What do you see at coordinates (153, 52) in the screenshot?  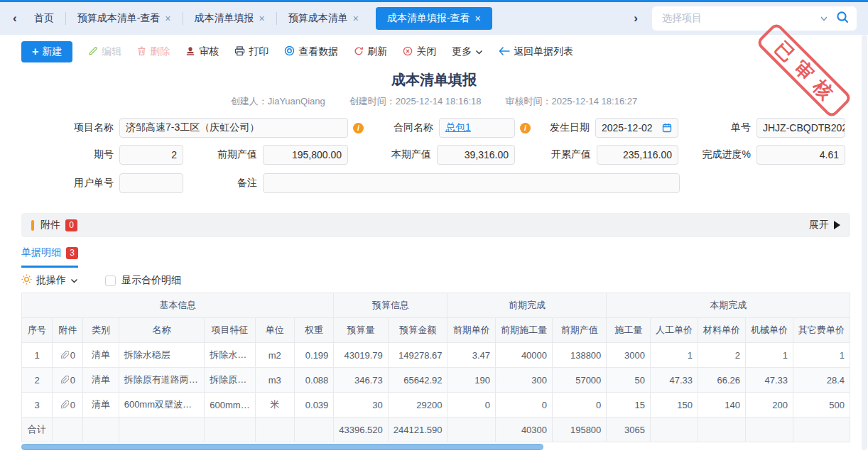 I see `delete-button: 删除` at bounding box center [153, 52].